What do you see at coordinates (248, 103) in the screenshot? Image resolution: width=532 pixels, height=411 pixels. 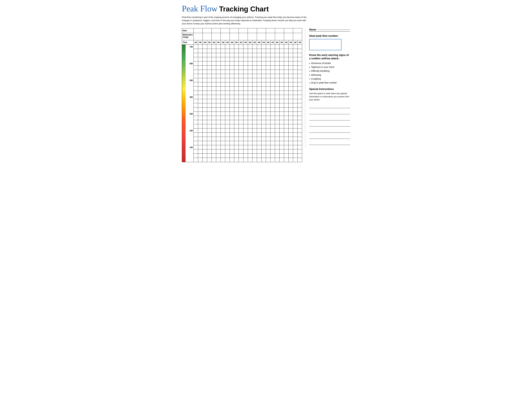 I see `grid-area` at bounding box center [248, 103].